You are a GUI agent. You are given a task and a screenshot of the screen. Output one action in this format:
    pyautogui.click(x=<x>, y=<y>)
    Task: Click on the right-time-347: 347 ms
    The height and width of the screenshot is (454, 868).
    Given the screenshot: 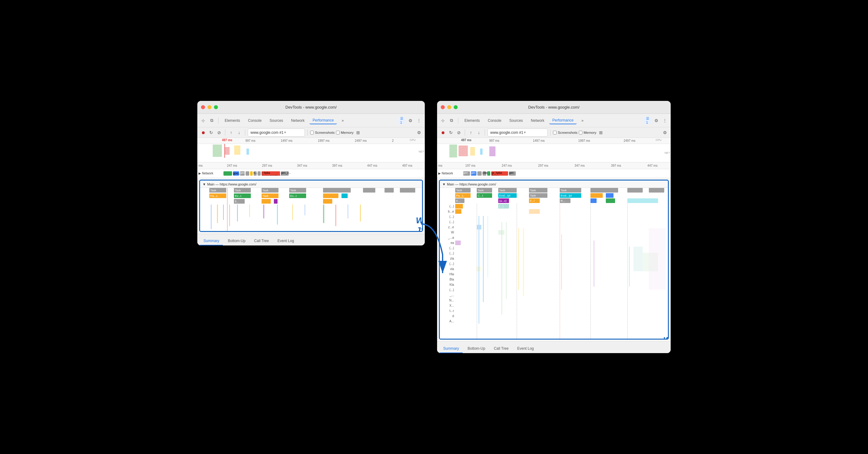 What is the action you would take?
    pyautogui.click(x=580, y=166)
    